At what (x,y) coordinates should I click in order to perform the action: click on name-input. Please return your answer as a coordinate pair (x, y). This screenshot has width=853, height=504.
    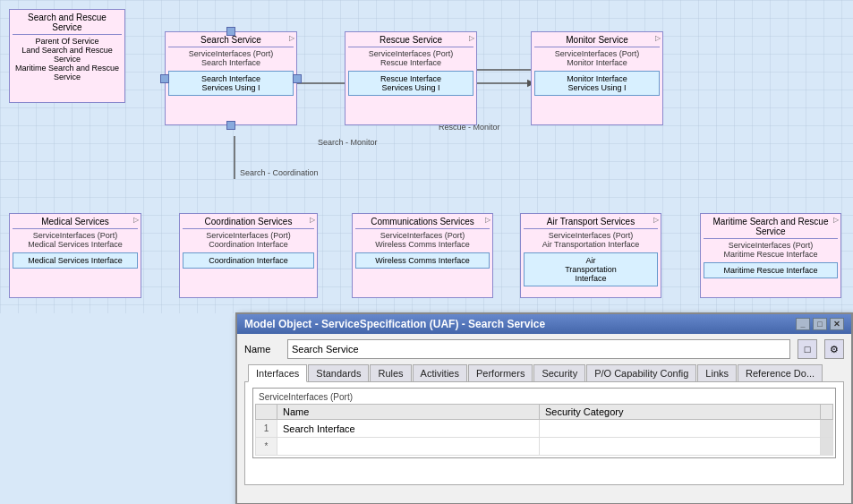
    Looking at the image, I should click on (539, 349).